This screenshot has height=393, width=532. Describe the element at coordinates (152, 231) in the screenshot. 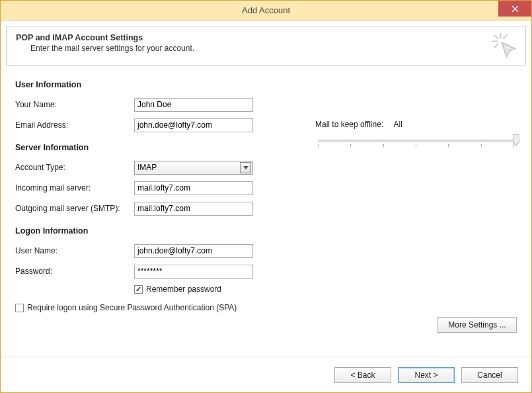

I see `section-logon-info: Logon Information` at that location.